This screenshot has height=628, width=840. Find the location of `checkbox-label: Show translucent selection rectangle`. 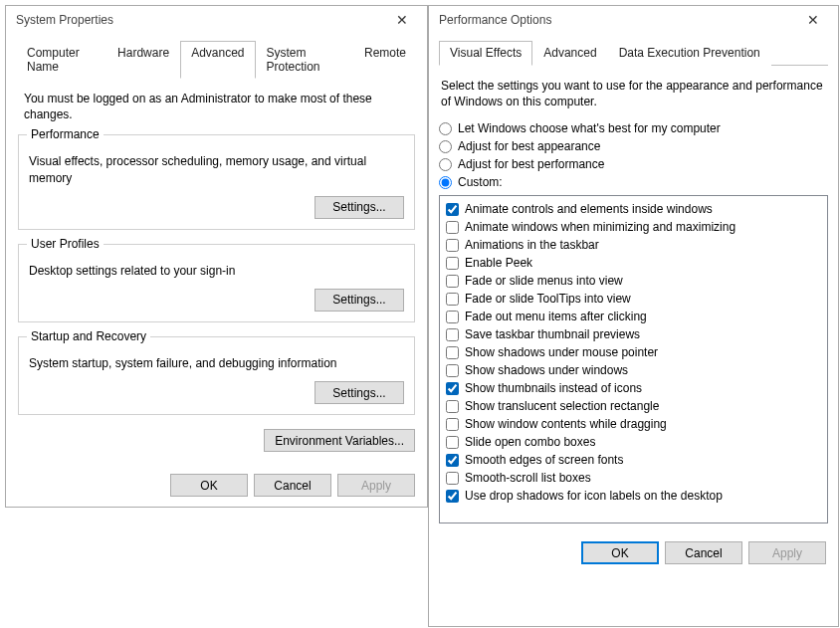

checkbox-label: Show translucent selection rectangle is located at coordinates (561, 406).